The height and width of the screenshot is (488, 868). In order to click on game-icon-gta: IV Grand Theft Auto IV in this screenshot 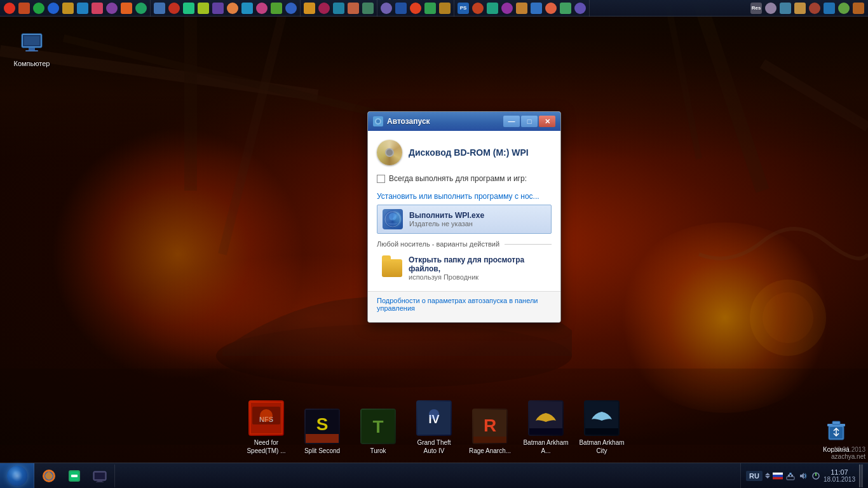, I will do `click(434, 428)`.